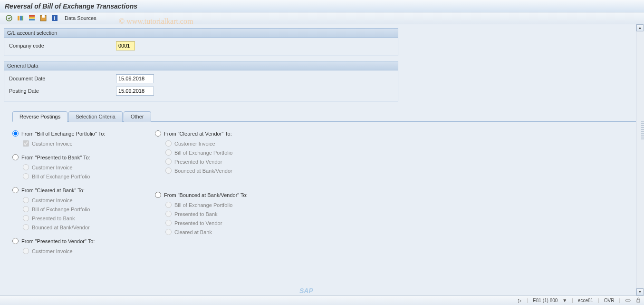 Image resolution: width=644 pixels, height=305 pixels. I want to click on from-cleared-bank-label: From "Cleared at Bank" To:, so click(53, 190).